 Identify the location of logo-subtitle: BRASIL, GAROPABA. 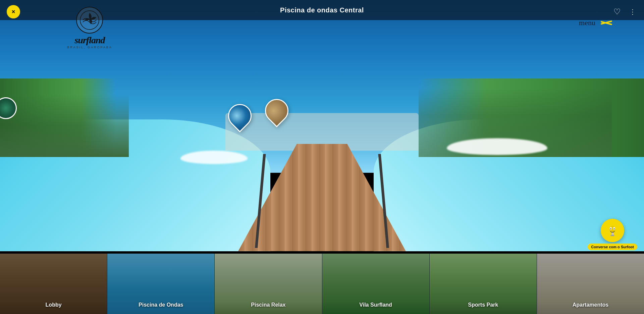
(90, 47).